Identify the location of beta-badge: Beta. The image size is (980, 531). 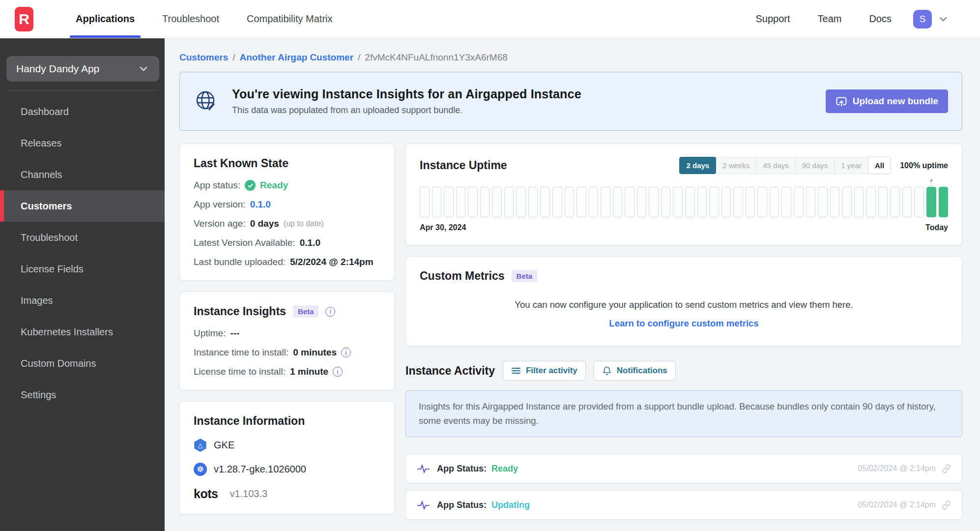
(525, 276).